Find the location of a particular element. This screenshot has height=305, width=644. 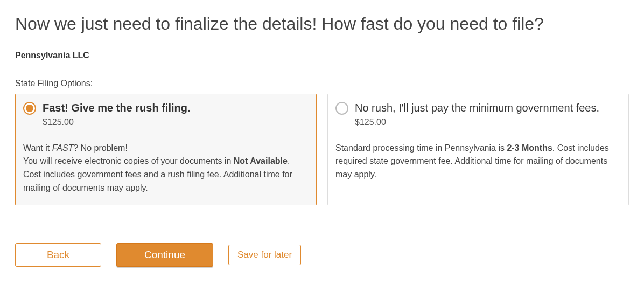

option-title: Fast! Give me the rush filing. is located at coordinates (176, 108).